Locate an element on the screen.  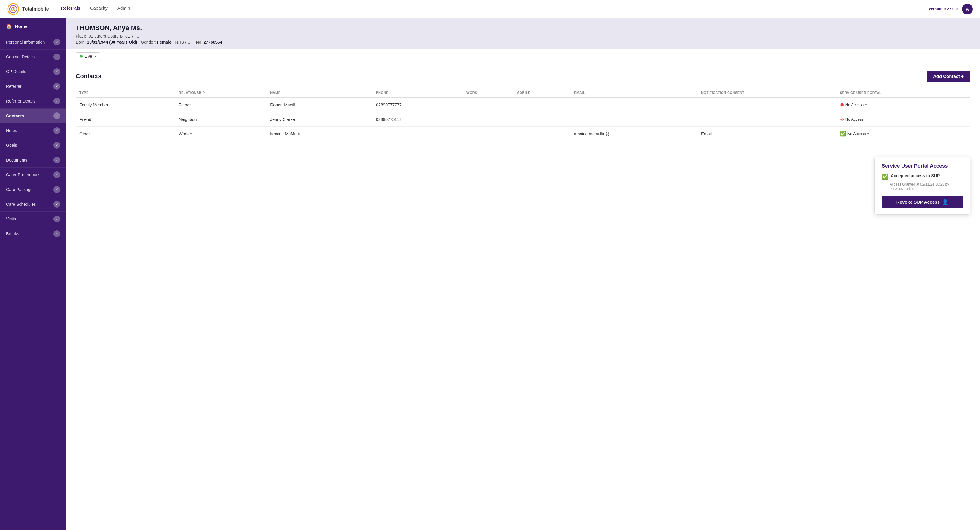
sidebar-home-label: Home is located at coordinates (21, 26).